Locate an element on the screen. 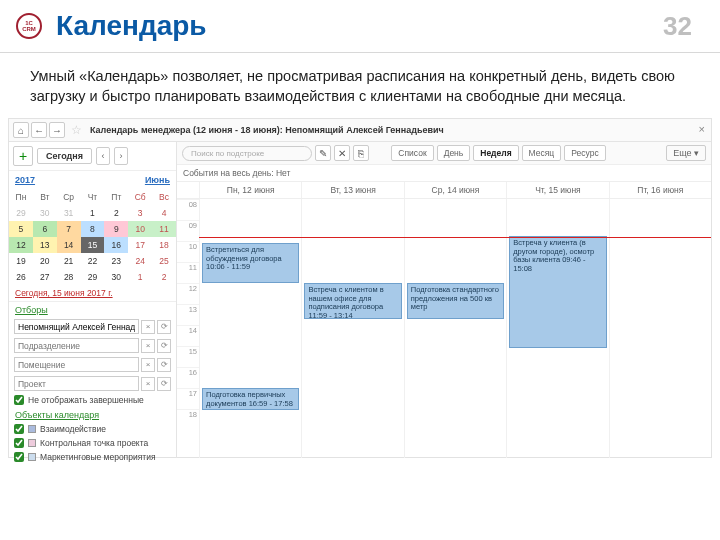  event-block: Встреча у клиента (в другом городе), осм… is located at coordinates (558, 292).